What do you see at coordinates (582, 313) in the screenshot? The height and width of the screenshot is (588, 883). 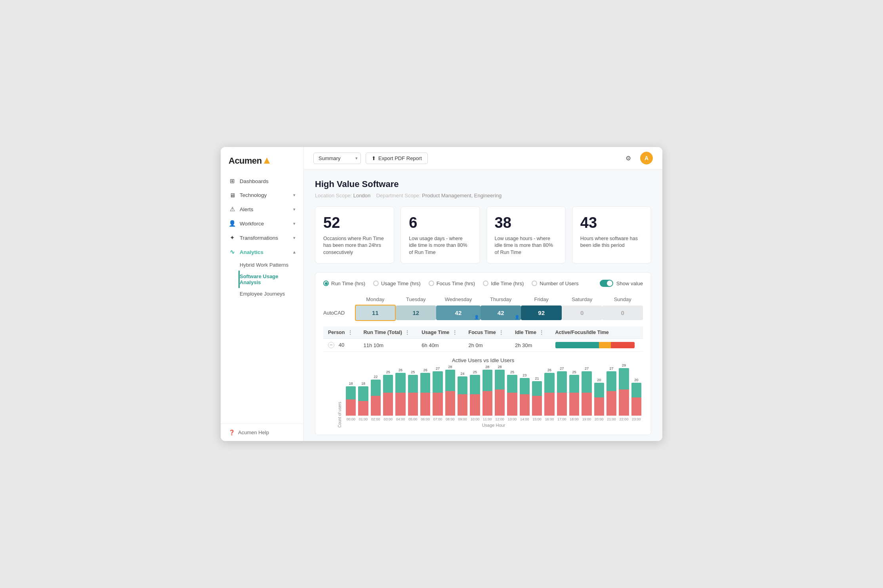 I see `heatmap-cell-sat: 0` at bounding box center [582, 313].